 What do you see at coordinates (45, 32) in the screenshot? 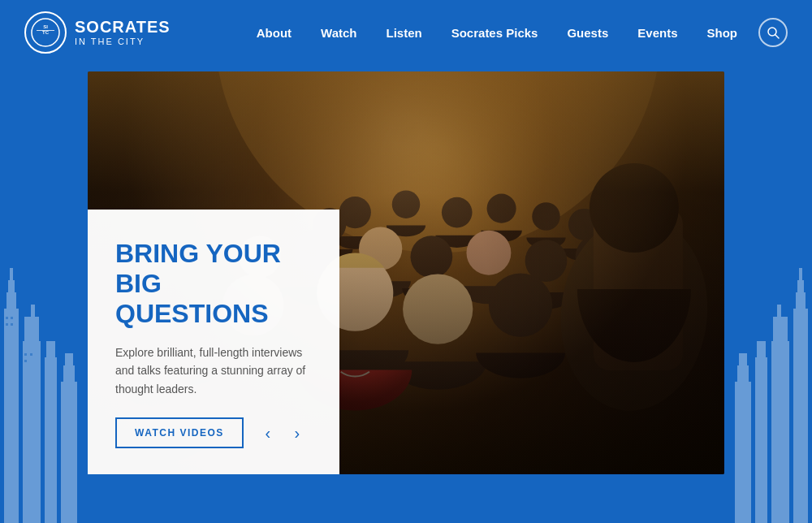
I see `logo-circle: SI TC` at bounding box center [45, 32].